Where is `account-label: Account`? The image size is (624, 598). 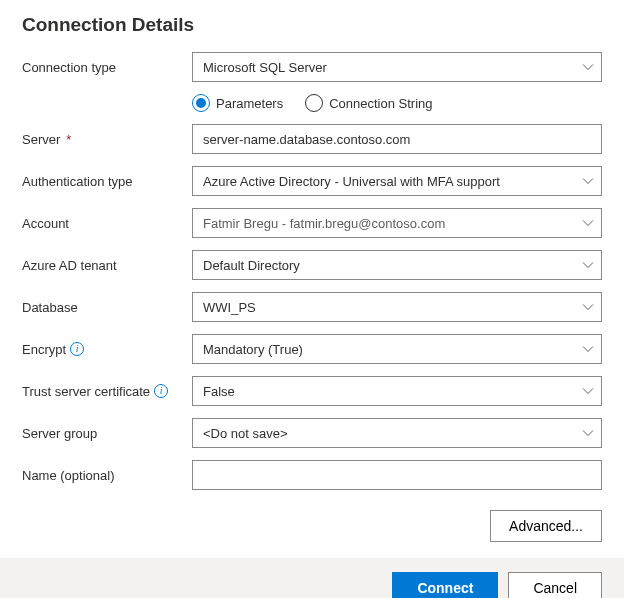
account-label: Account is located at coordinates (107, 224).